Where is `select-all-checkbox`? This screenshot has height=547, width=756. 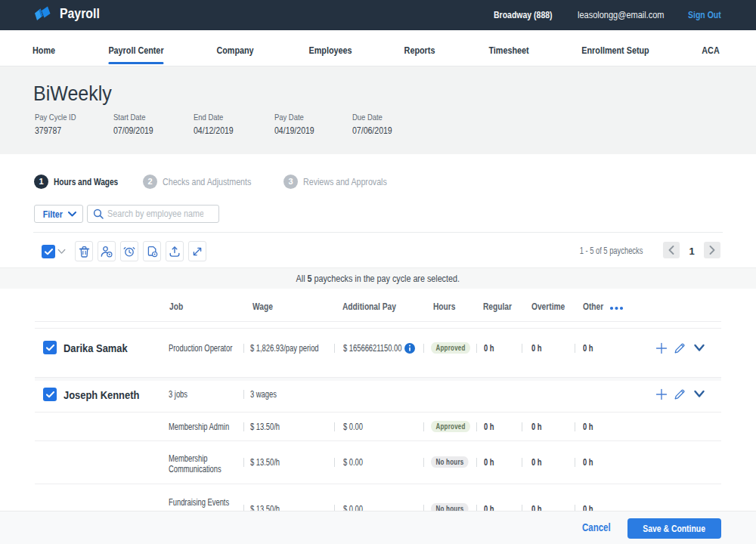 select-all-checkbox is located at coordinates (48, 252).